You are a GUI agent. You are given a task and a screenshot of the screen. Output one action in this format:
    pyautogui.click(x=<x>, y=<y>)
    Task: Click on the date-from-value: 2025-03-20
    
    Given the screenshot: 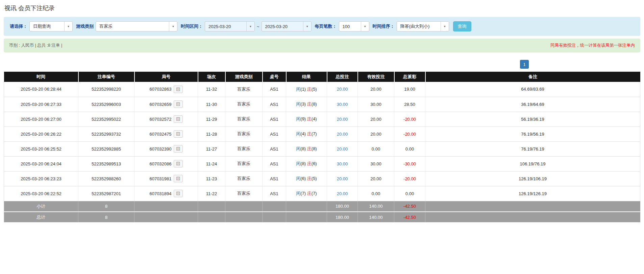 What is the action you would take?
    pyautogui.click(x=226, y=26)
    